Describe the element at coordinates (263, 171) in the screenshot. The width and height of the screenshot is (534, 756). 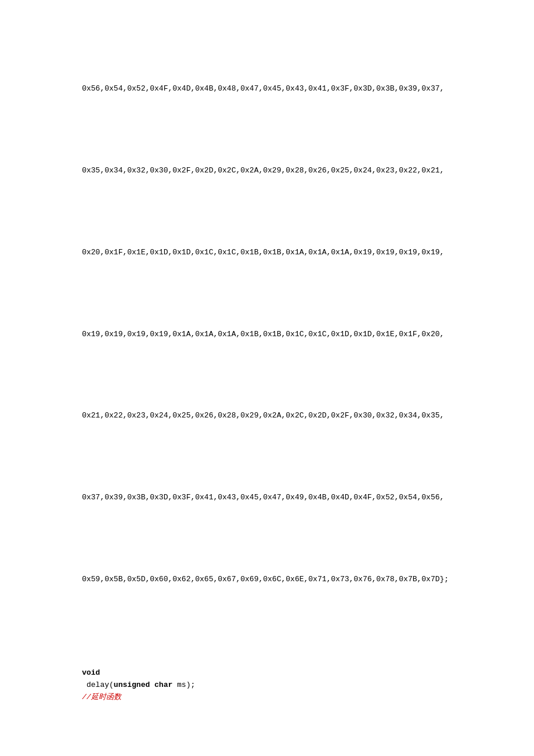
I see `hex-text-2: 0x35,0x34,0x32,0x30,0x2F,0x2D,0x2C,0x2A,…` at that location.